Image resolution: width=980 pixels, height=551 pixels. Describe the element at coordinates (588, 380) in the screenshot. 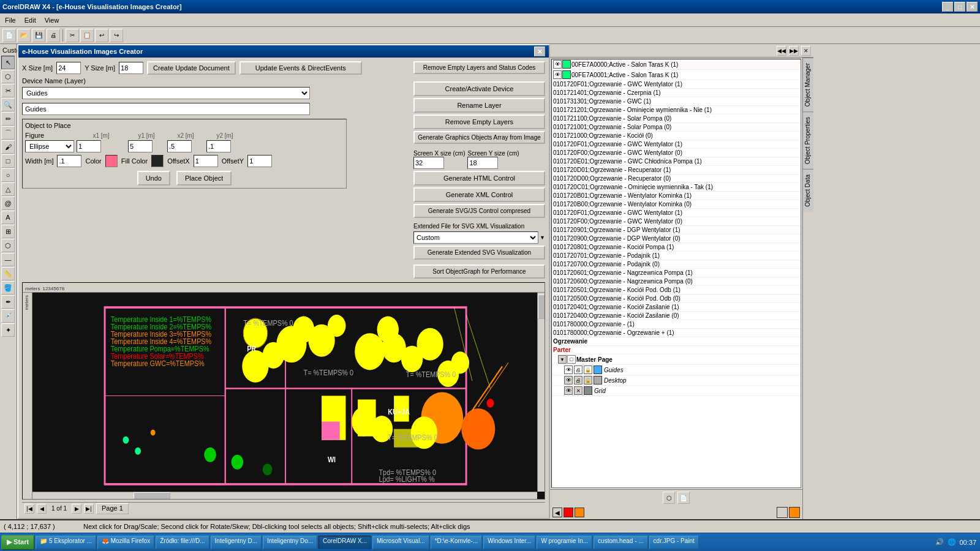

I see `lock-icon-d: 🔒` at that location.